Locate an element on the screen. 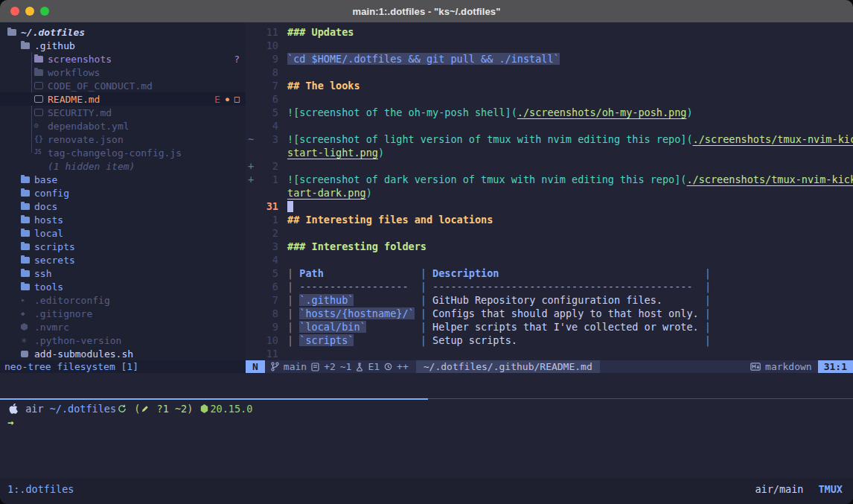  tree-item-readme-md: README.mdE●□ is located at coordinates (123, 99).